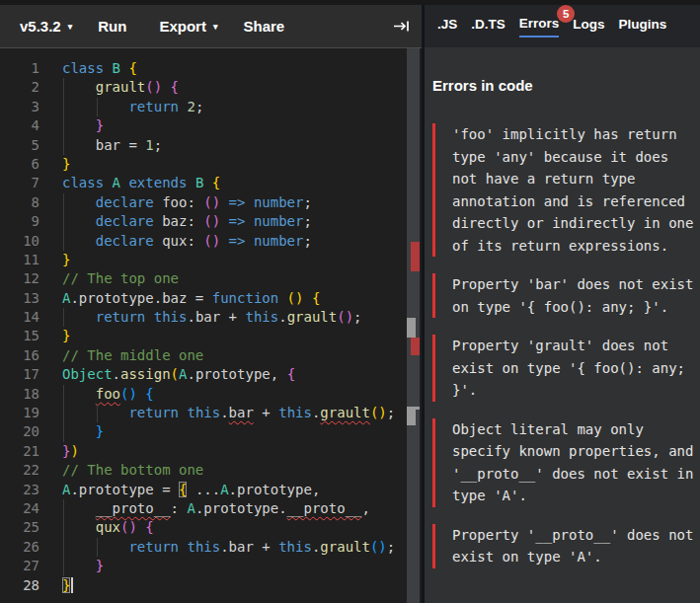 The image size is (700, 603). What do you see at coordinates (211, 203) in the screenshot?
I see `code-line: 8 declare foo: () => number;` at bounding box center [211, 203].